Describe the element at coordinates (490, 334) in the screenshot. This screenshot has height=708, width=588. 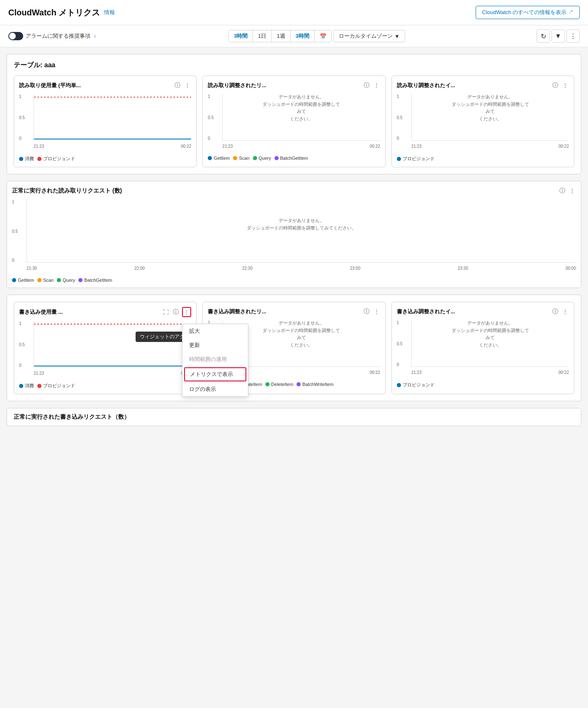
I see `no-data-message-write-i: データがありません。ダッシュボードの時間範囲を調整してみてください。` at that location.